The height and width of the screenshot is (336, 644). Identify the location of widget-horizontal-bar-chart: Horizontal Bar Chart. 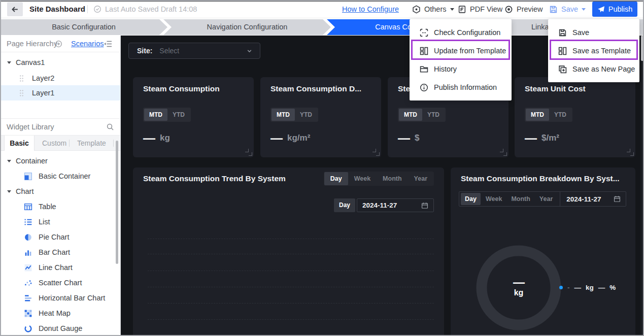
(60, 298).